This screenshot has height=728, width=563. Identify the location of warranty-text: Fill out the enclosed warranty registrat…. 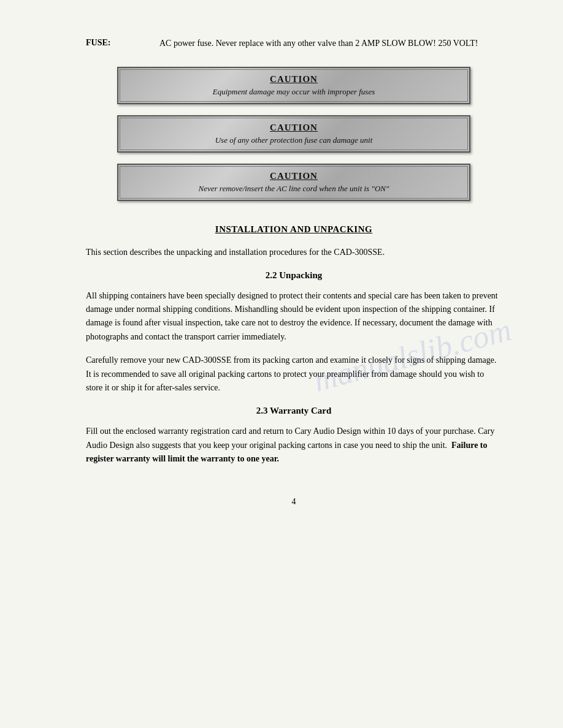
(294, 445).